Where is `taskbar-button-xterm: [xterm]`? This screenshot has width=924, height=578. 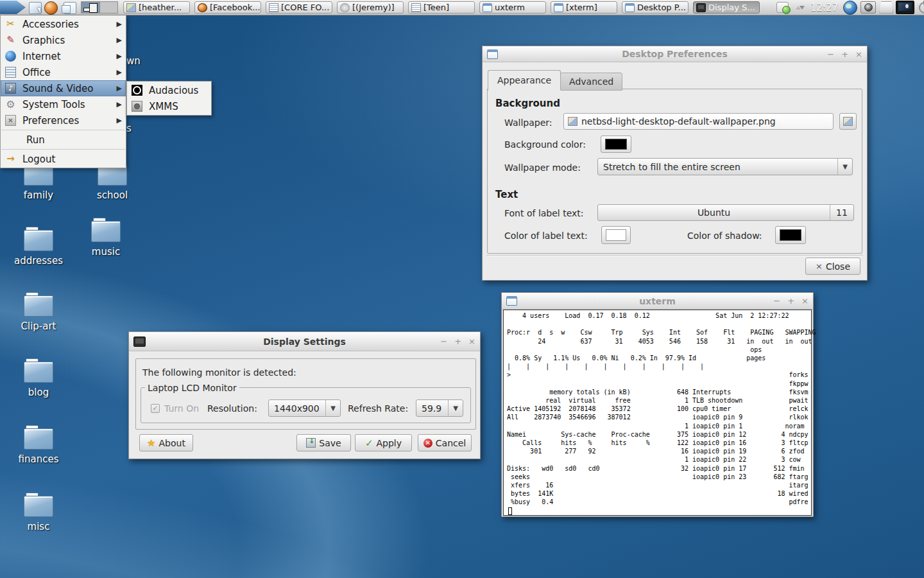 taskbar-button-xterm: [xterm] is located at coordinates (584, 8).